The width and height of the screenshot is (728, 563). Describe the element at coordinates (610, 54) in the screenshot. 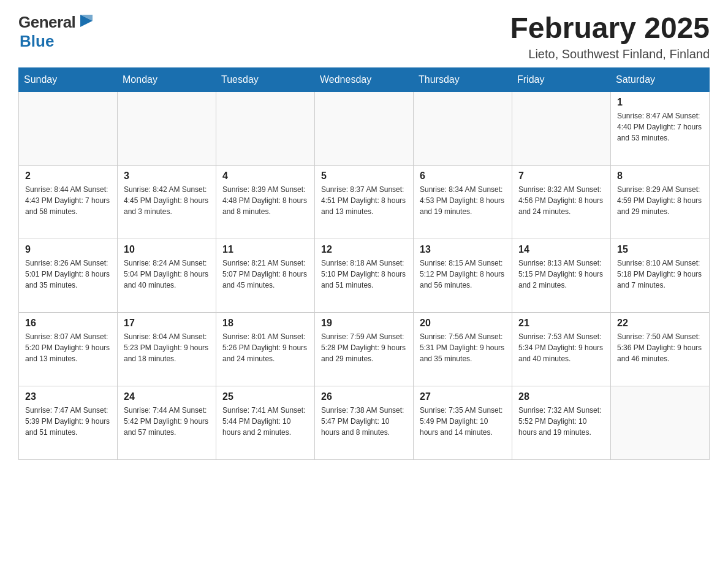

I see `calendar-subtitle: Lieto, Southwest Finland, Finland` at that location.